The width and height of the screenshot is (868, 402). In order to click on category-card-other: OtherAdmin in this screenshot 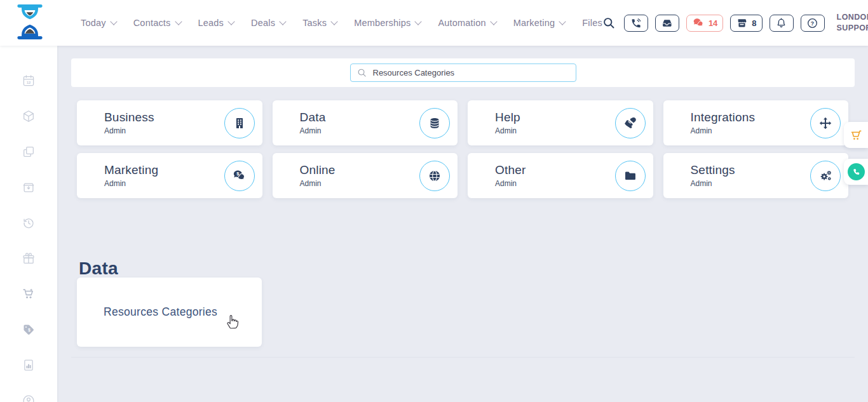, I will do `click(560, 175)`.